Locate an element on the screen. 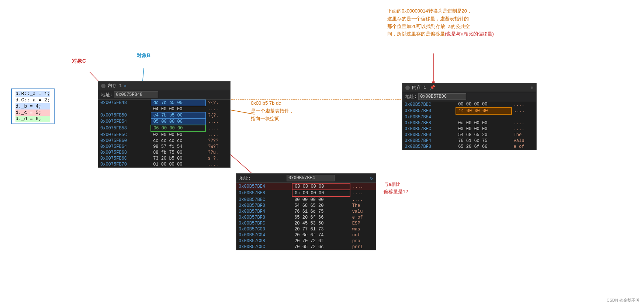  table-row: 0x0075FB70 01 00 00 00 .... is located at coordinates (164, 164).